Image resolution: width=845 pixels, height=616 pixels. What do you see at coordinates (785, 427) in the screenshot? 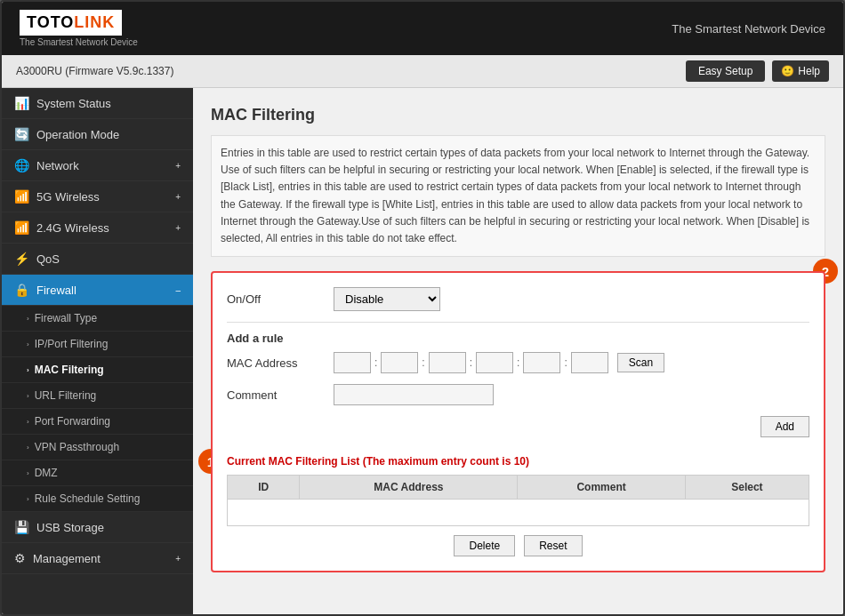
I see `add-button: Add` at bounding box center [785, 427].